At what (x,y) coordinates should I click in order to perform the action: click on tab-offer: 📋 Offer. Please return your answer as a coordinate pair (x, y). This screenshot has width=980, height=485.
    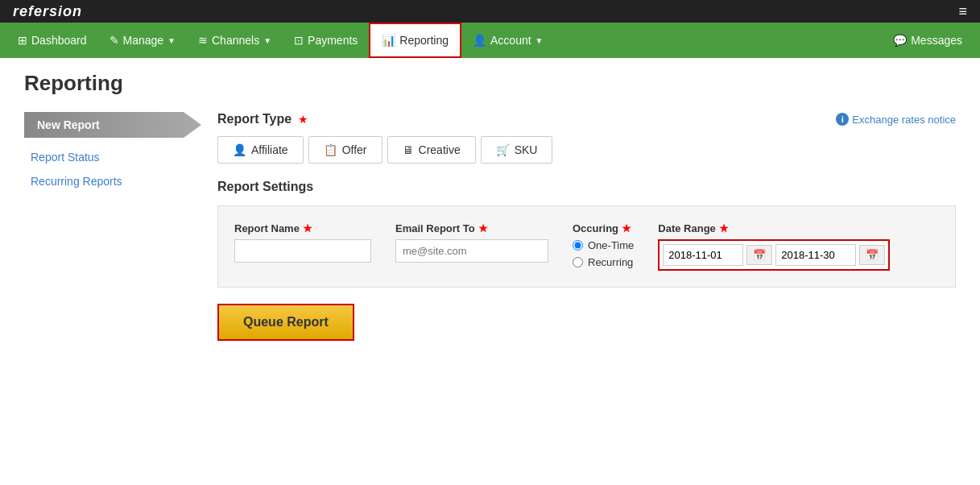
    Looking at the image, I should click on (345, 150).